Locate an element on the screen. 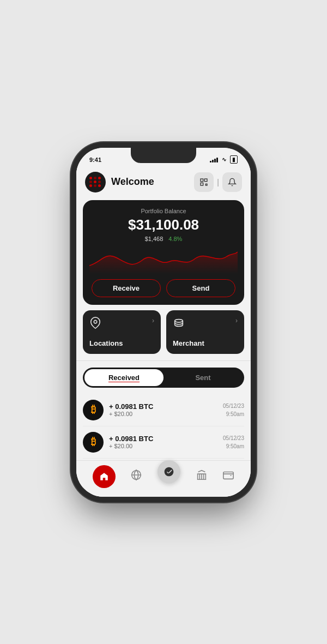 This screenshot has height=644, width=327. bottom-nav is located at coordinates (164, 479).